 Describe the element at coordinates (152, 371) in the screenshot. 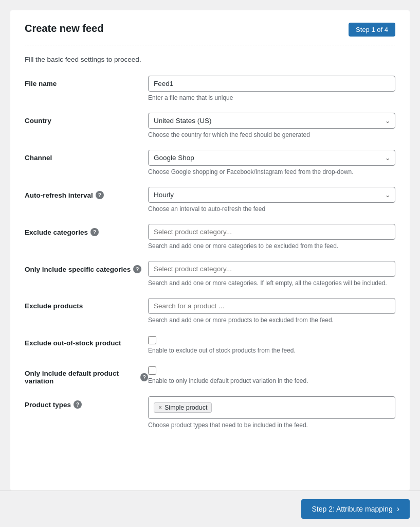

I see `default-variation-checkbox` at that location.